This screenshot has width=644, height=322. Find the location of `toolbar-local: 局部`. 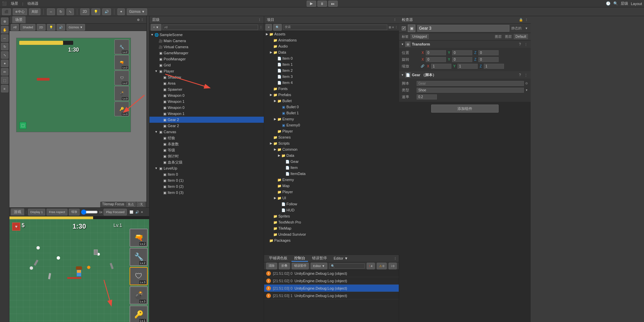

toolbar-local: 局部 is located at coordinates (35, 12).